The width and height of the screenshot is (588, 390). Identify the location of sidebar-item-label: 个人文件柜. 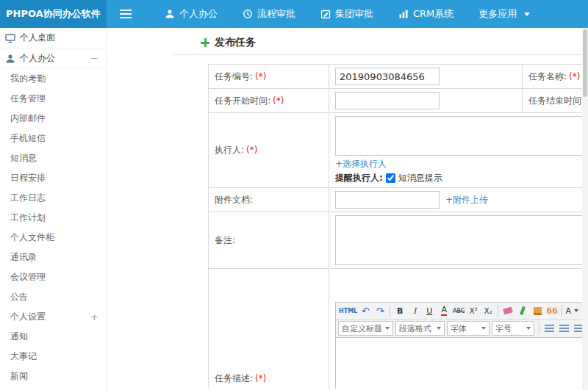
(32, 238).